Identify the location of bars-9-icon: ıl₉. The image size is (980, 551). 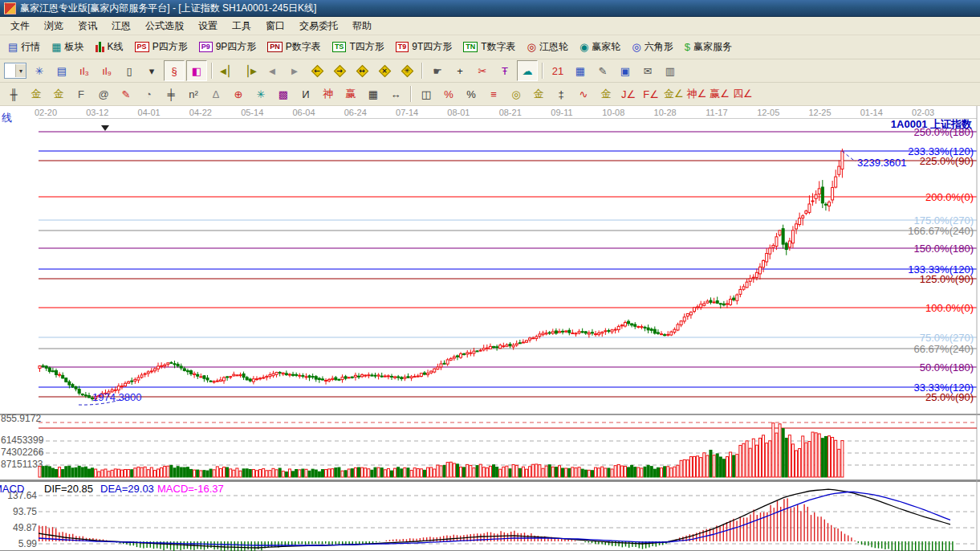
(107, 71).